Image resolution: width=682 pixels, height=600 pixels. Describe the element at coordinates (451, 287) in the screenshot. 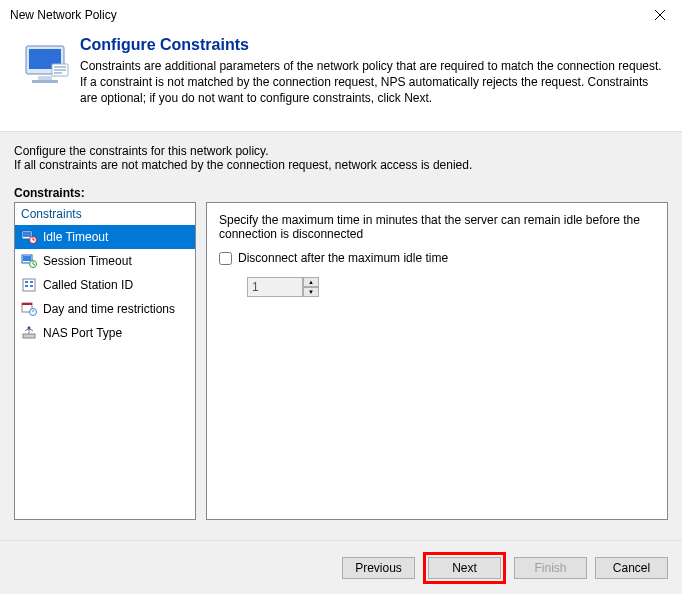

I see `idle-time-spinner: ▲ ▼` at that location.